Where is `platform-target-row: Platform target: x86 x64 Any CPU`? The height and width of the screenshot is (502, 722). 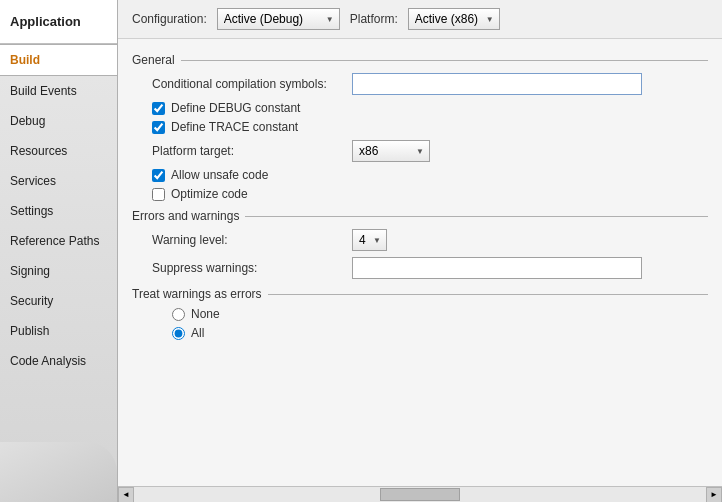
platform-target-row: Platform target: x86 x64 Any CPU is located at coordinates (420, 151).